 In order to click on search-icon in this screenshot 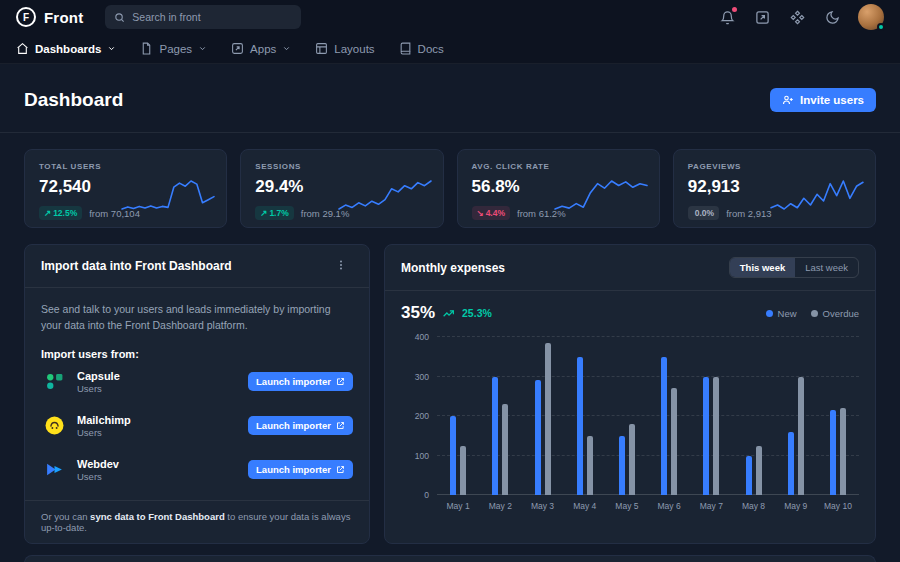, I will do `click(120, 18)`.